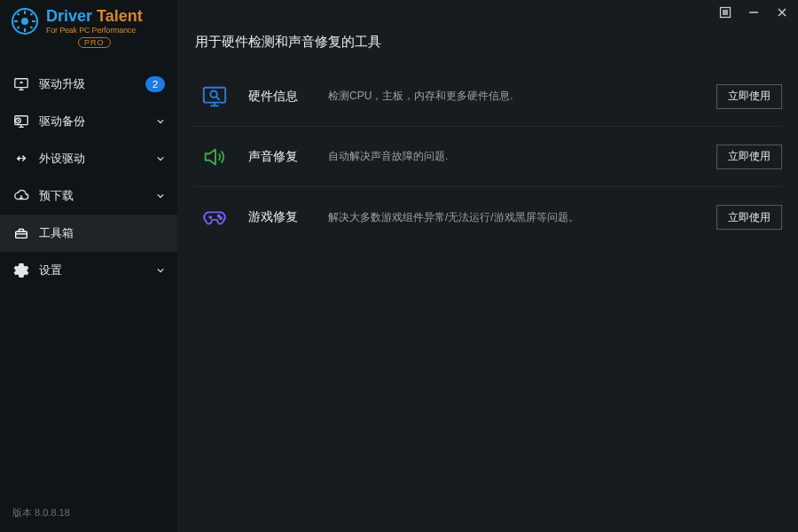 The width and height of the screenshot is (798, 532). I want to click on sidebar-item-label: 驱动升级, so click(92, 84).